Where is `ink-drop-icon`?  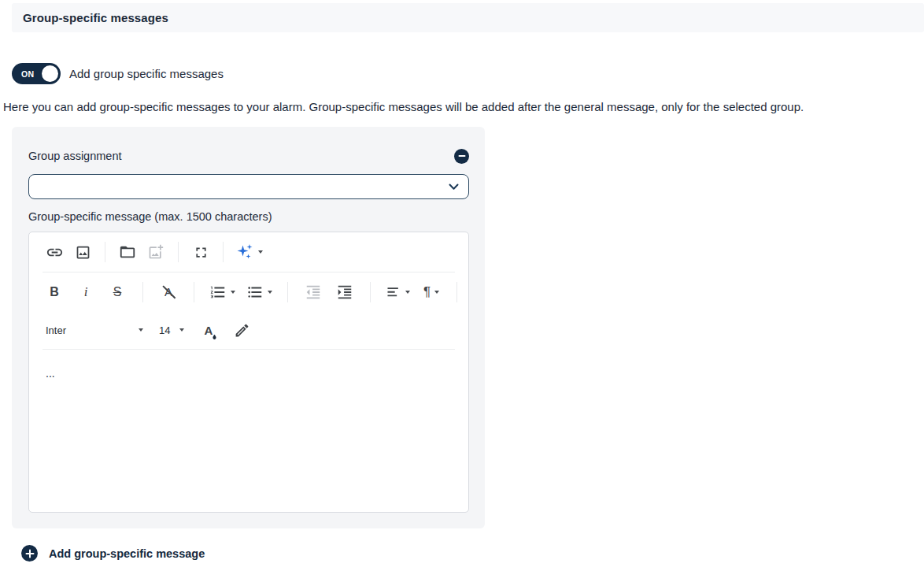
ink-drop-icon is located at coordinates (214, 337).